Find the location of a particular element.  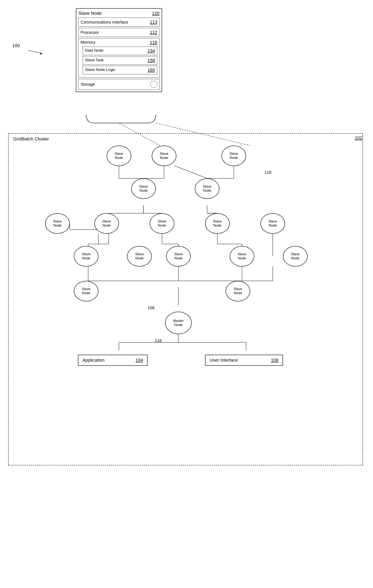

processor-ref: 112 is located at coordinates (153, 32).